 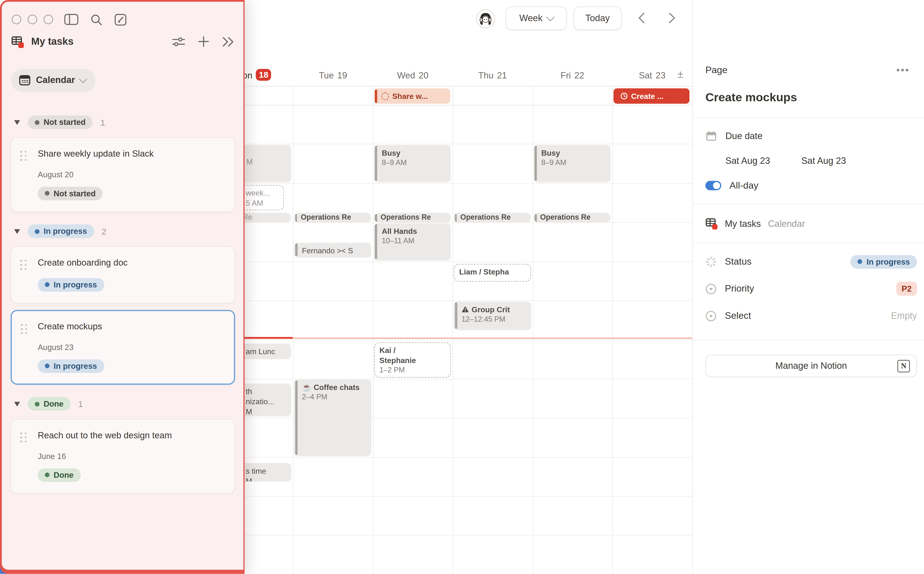 What do you see at coordinates (131, 263) in the screenshot?
I see `task-title: Create onboarding doc` at bounding box center [131, 263].